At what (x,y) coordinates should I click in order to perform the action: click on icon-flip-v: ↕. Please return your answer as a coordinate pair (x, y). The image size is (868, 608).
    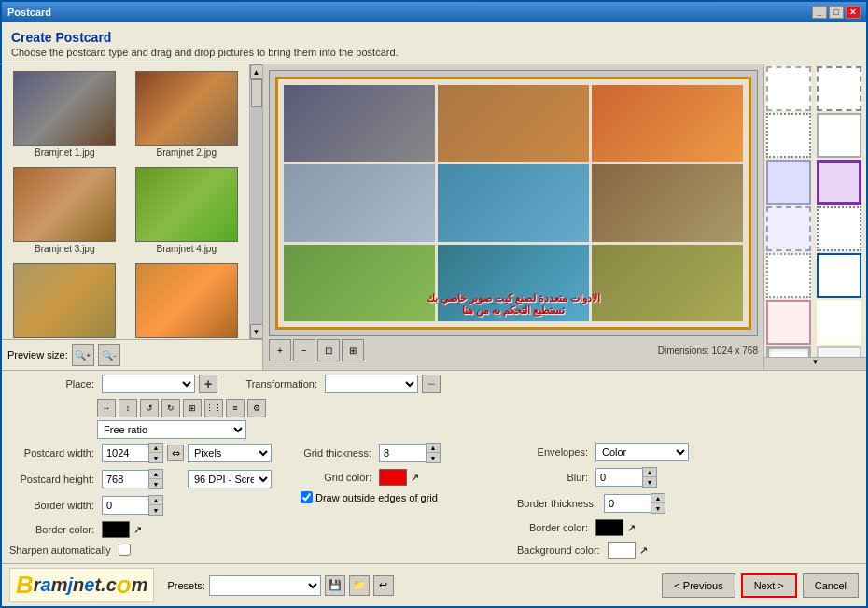
    Looking at the image, I should click on (128, 408).